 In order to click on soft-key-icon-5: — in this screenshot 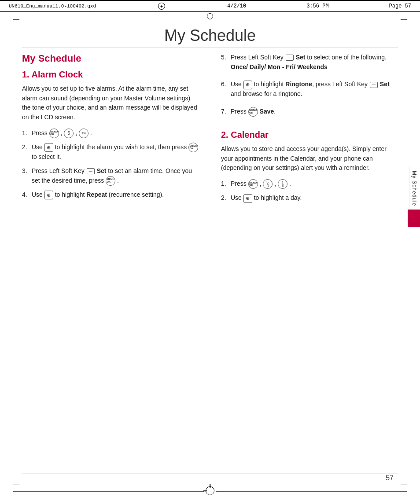, I will do `click(290, 58)`.